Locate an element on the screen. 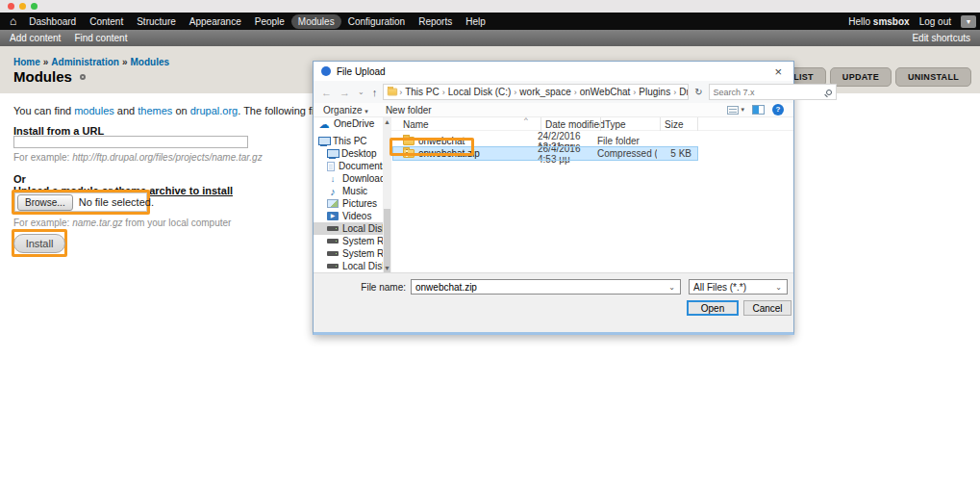  tab-uninstall: UNINSTALL is located at coordinates (933, 77).